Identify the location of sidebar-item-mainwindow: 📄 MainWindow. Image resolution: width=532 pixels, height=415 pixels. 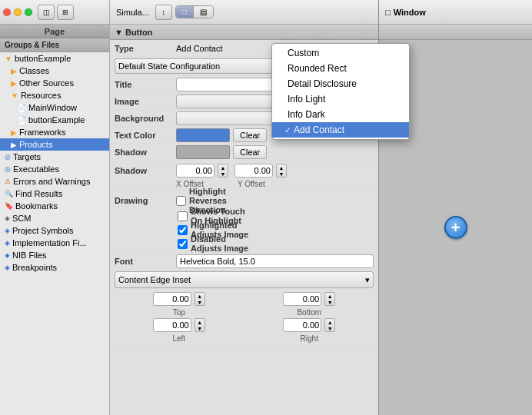
(55, 108).